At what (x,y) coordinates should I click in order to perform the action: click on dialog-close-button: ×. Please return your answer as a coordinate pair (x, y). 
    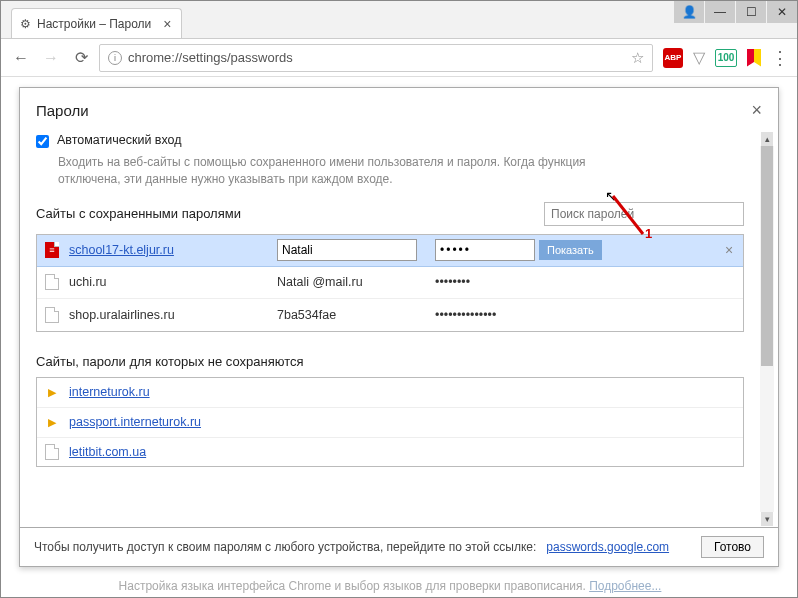
    Looking at the image, I should click on (756, 110).